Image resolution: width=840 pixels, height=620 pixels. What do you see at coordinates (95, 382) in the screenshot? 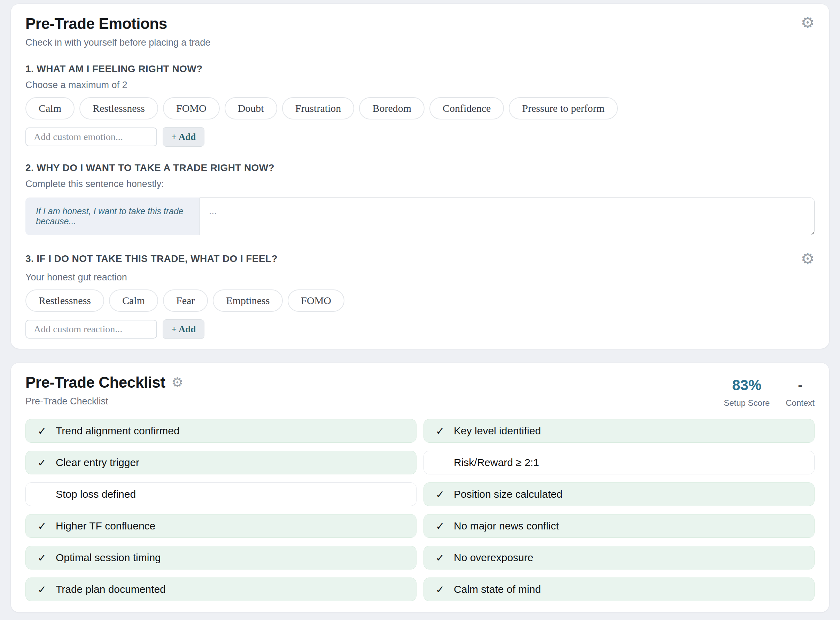
I see `checklist-card-title: Pre-Trade Checklist` at bounding box center [95, 382].